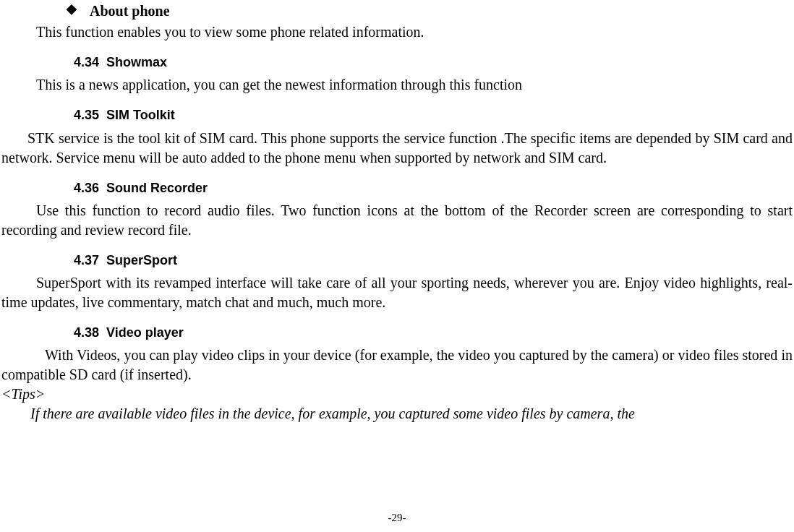 This screenshot has width=794, height=532. I want to click on heading-437: 4.37SuperSport, so click(433, 260).